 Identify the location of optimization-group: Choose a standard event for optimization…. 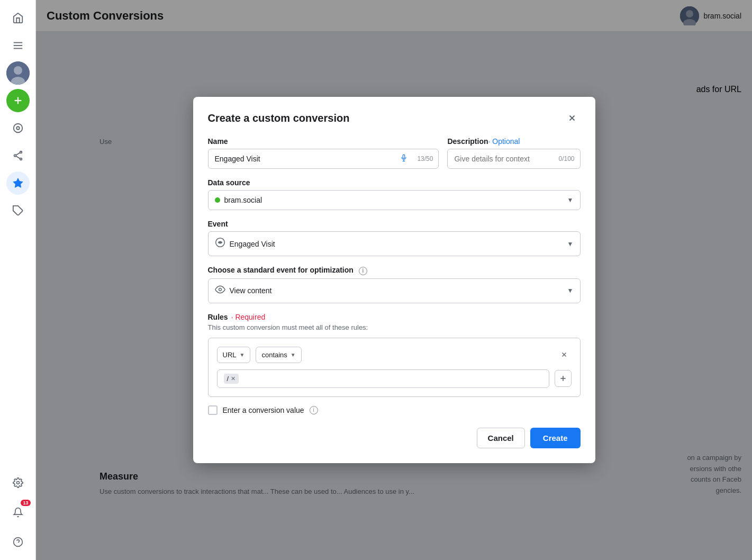
(394, 285).